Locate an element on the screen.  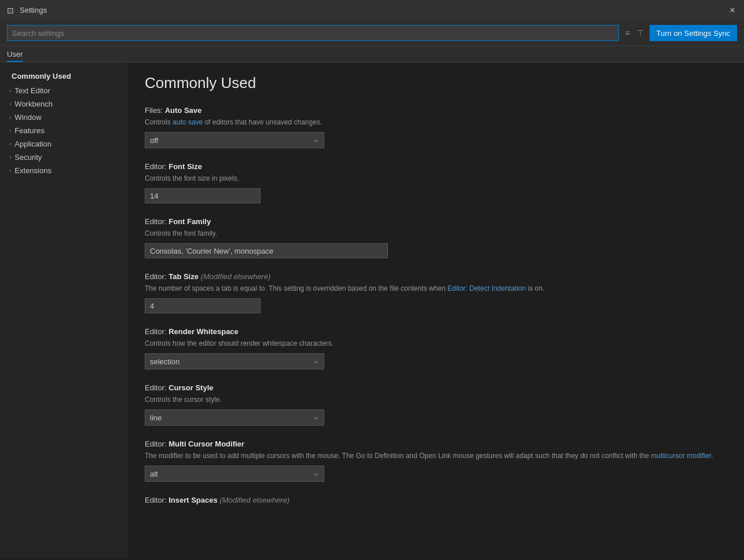
setting-label-bold: Font Size is located at coordinates (185, 167).